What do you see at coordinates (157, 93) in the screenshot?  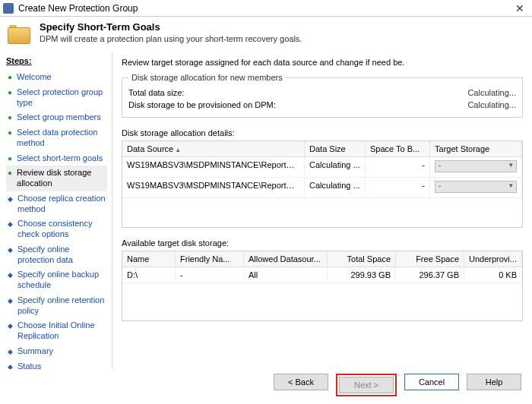 I see `total-data-size-label: Total data size:` at bounding box center [157, 93].